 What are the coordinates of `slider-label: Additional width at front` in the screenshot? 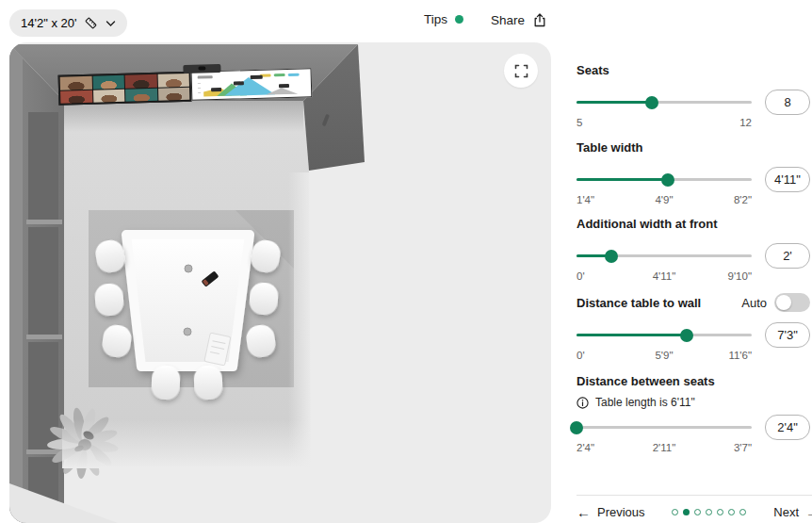 It's located at (646, 224).